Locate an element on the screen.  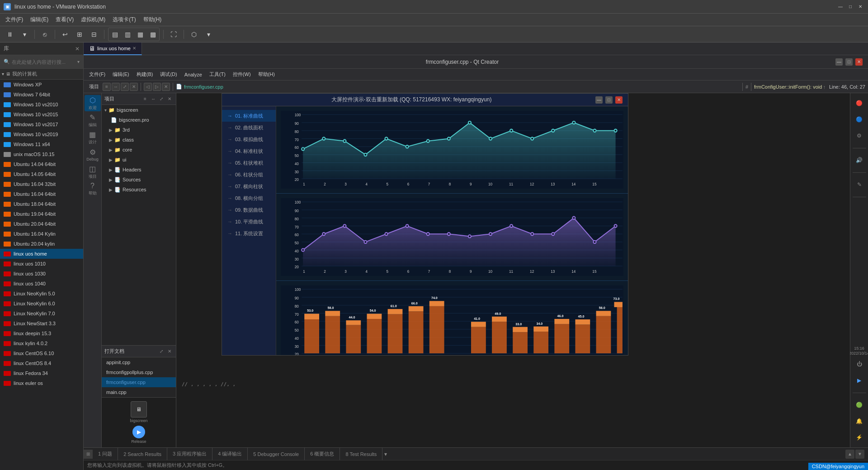
list-item: Linux NeoKylin 7.0 is located at coordinates (42, 313).